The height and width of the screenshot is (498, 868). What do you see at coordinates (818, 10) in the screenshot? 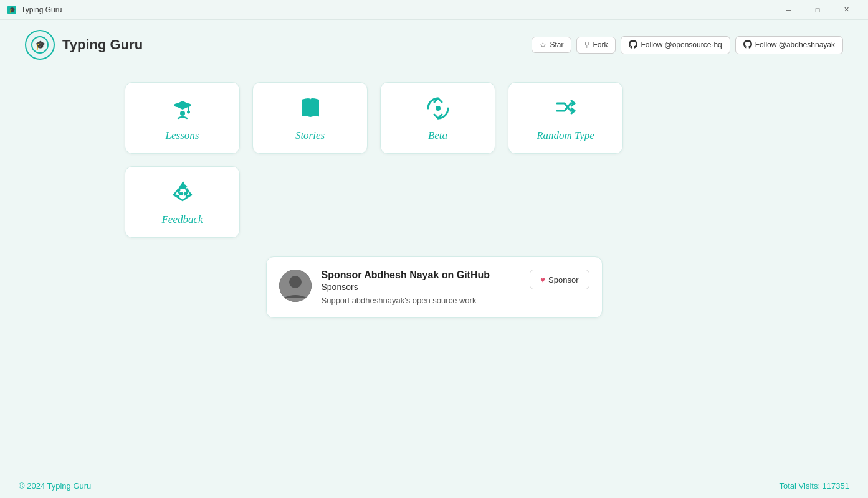
I see `titlebar-controls: ─ □ ✕` at bounding box center [818, 10].